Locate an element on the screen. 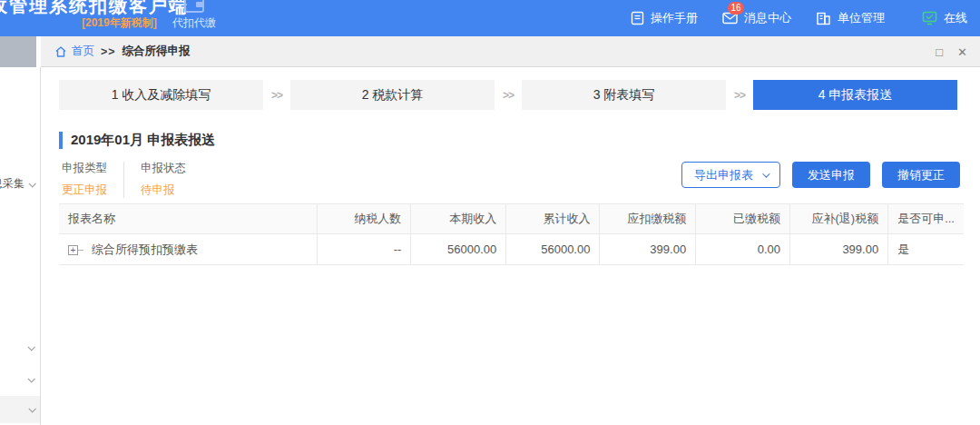 The width and height of the screenshot is (980, 425). cell-taxpayer-count: -- is located at coordinates (365, 250).